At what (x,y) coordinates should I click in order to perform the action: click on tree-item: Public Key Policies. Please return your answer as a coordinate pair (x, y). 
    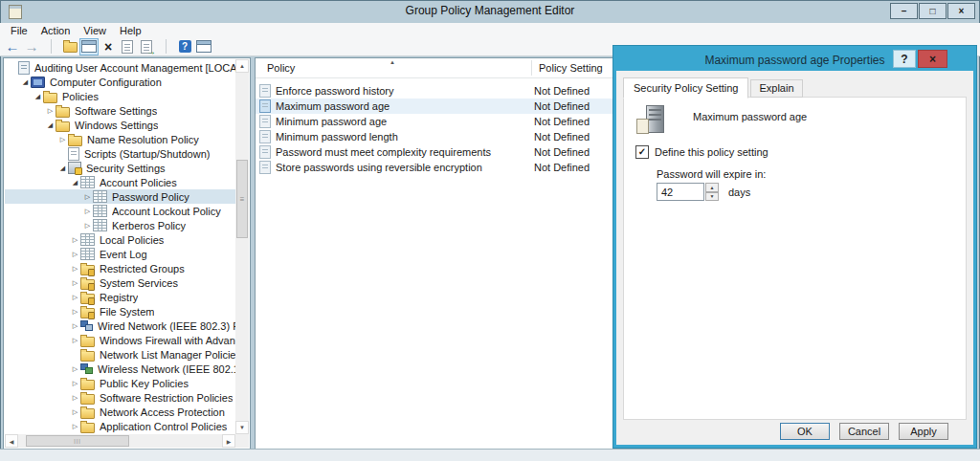
    Looking at the image, I should click on (121, 383).